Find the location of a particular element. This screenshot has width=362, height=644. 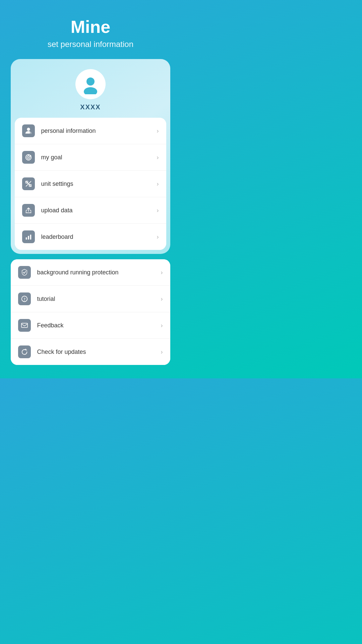

my-goal-icon-box is located at coordinates (28, 157).